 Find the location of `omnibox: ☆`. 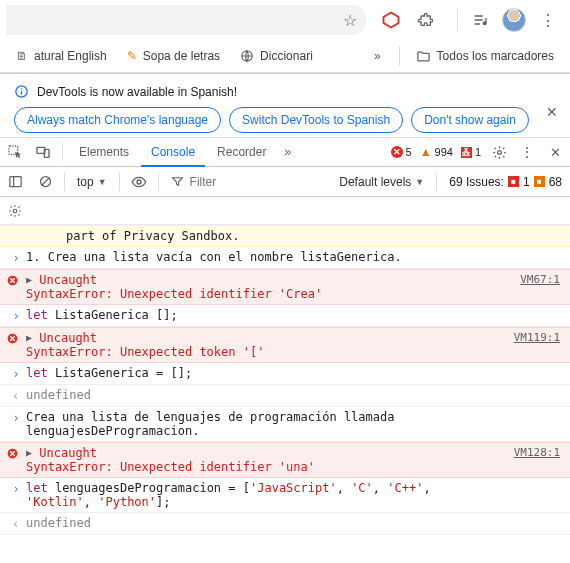

omnibox: ☆ is located at coordinates (186, 20).